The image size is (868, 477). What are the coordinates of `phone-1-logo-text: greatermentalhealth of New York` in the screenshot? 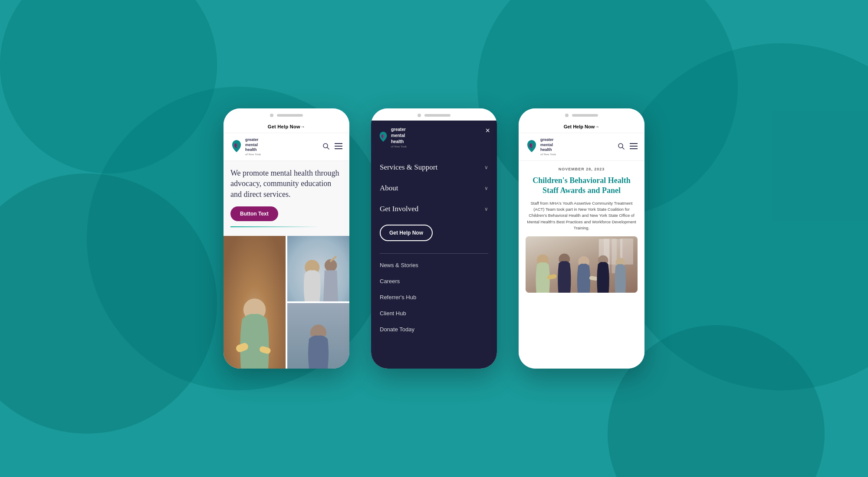 It's located at (253, 147).